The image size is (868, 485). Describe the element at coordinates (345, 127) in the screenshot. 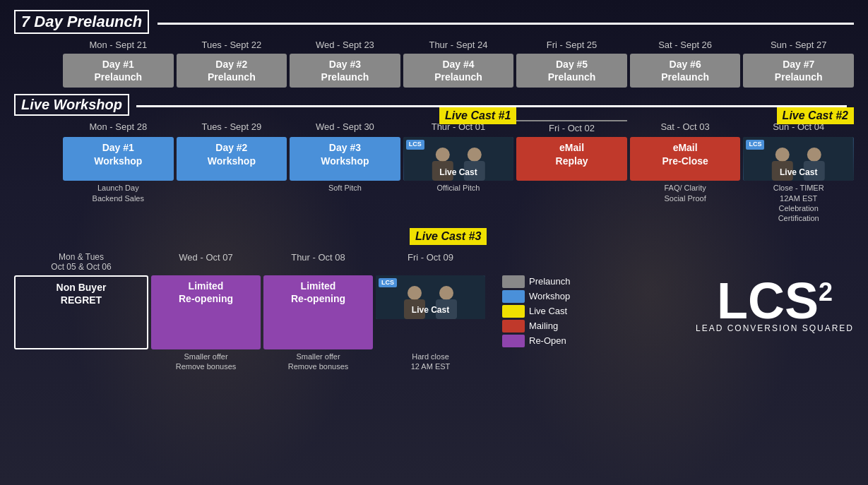

I see `date-wed-sept30: Wed - Sept 30` at that location.